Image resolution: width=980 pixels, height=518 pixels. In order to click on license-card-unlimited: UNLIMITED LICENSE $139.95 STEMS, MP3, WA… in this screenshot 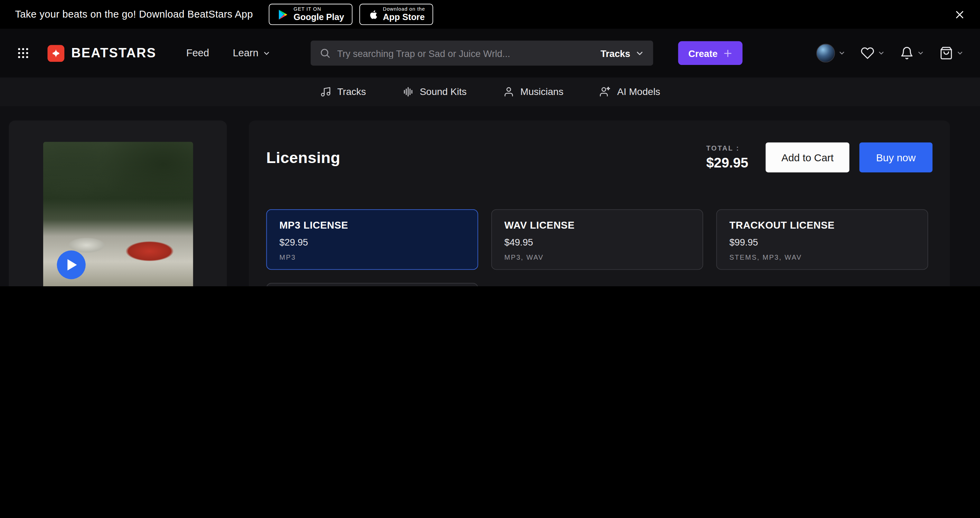, I will do `click(372, 284)`.